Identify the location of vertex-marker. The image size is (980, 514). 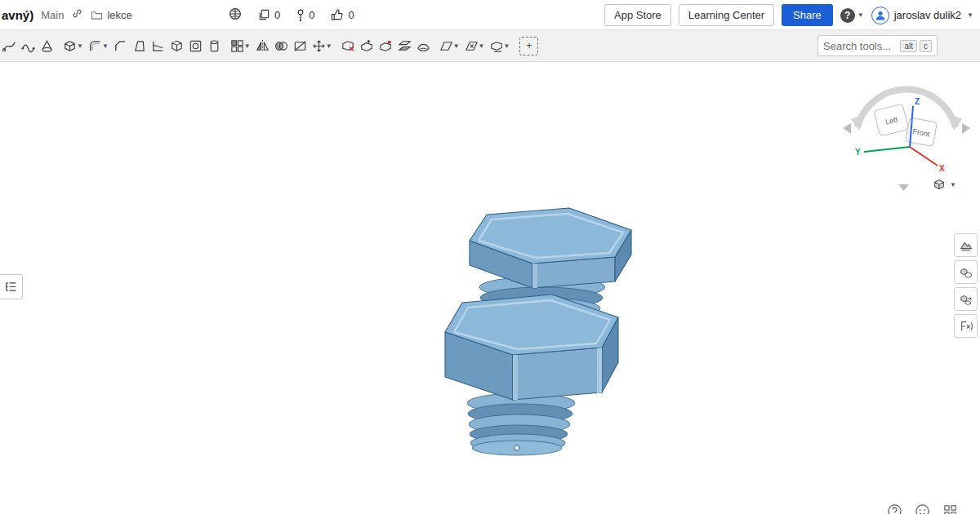
(517, 448).